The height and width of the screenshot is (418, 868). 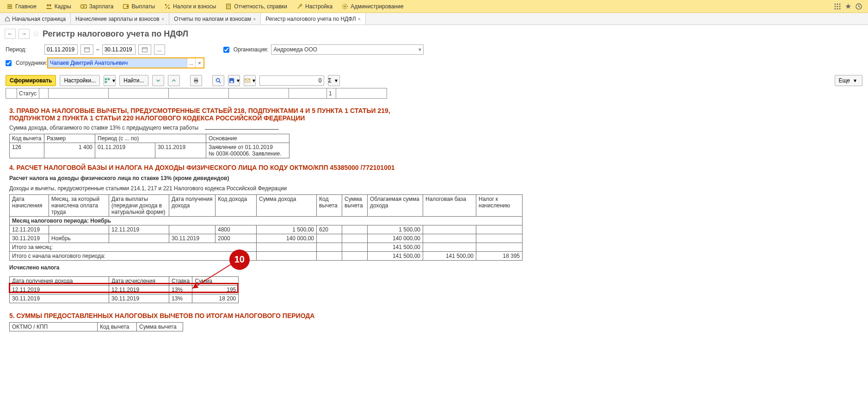 What do you see at coordinates (126, 6) in the screenshot?
I see `wallet-icon` at bounding box center [126, 6].